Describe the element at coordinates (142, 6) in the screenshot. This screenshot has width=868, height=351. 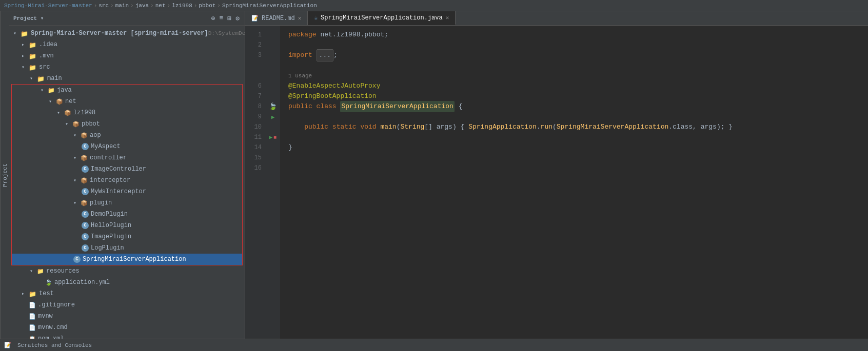
I see `breadcrumb-item-3: java` at that location.